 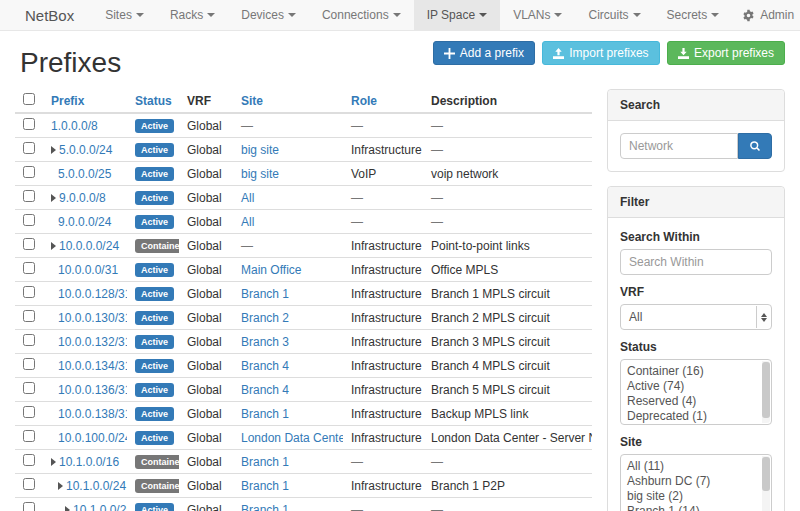 What do you see at coordinates (89, 462) in the screenshot?
I see `prefix-link: 10.1.0.0/16` at bounding box center [89, 462].